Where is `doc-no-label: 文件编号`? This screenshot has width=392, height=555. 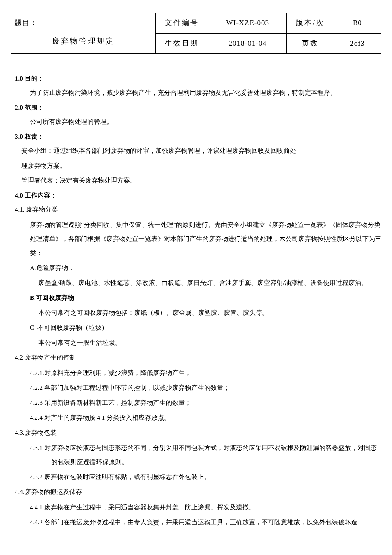
doc-no-label: 文件编号 is located at coordinates (182, 23).